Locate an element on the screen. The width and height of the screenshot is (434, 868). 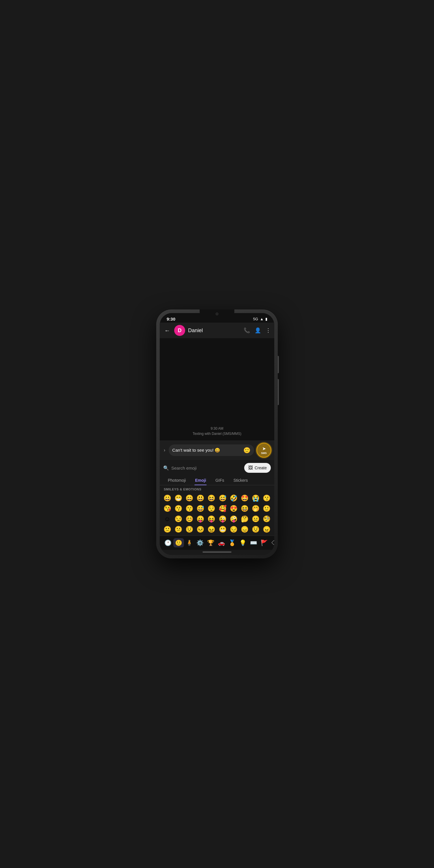
signal-icon: ▲ is located at coordinates (261, 319).